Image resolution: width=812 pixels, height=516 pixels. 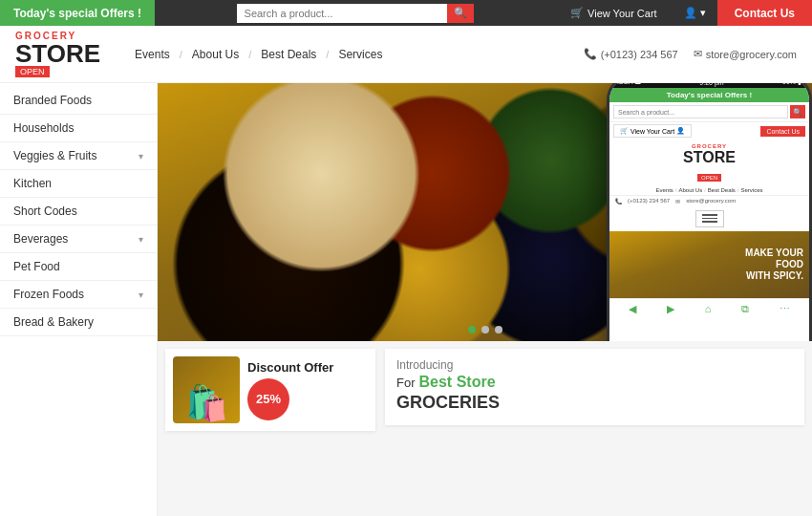 What do you see at coordinates (764, 13) in the screenshot?
I see `contact-label: Contact Us` at bounding box center [764, 13].